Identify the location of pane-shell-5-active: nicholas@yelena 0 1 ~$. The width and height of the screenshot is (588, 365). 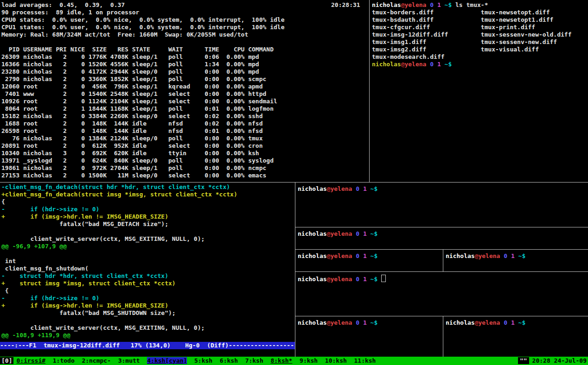
(441, 296).